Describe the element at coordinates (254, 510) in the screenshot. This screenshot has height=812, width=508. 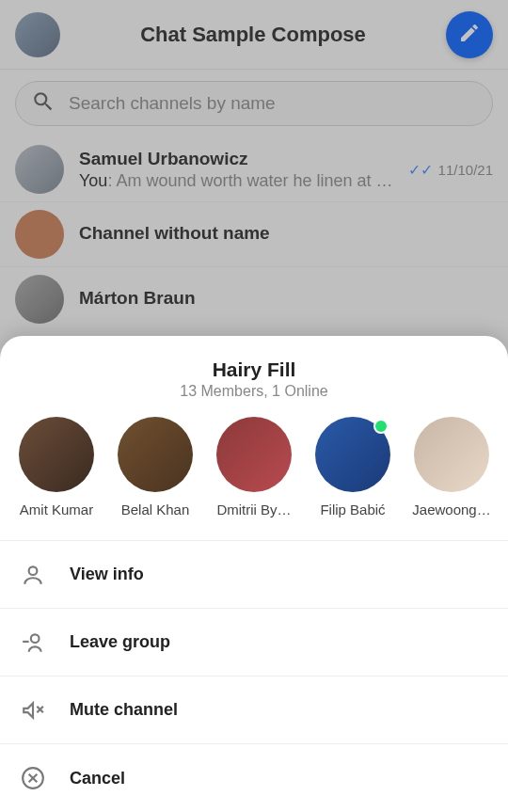
I see `member-name: Dmitrii By…` at that location.